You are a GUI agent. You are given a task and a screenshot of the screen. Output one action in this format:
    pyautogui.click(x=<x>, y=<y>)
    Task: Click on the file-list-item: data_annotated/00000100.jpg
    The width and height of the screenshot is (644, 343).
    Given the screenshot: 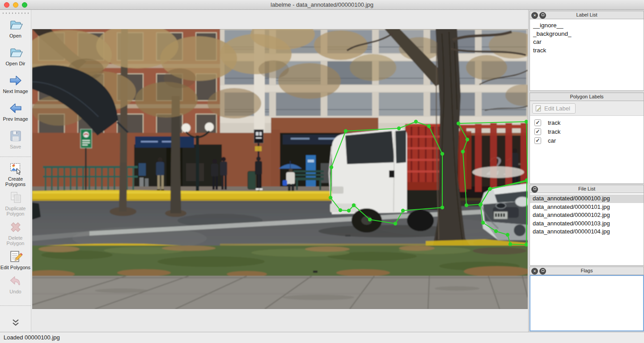 What is the action you would take?
    pyautogui.click(x=587, y=199)
    